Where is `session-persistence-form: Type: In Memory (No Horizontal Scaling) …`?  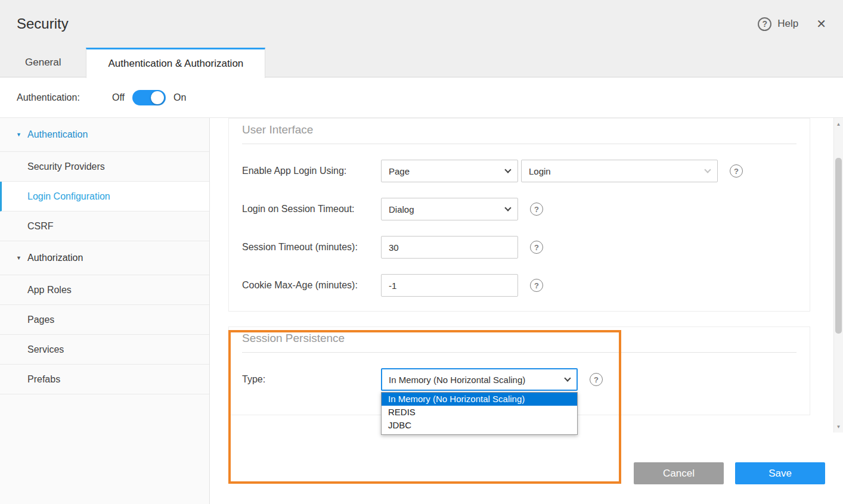
session-persistence-form: Type: In Memory (No Horizontal Scaling) … is located at coordinates (519, 379).